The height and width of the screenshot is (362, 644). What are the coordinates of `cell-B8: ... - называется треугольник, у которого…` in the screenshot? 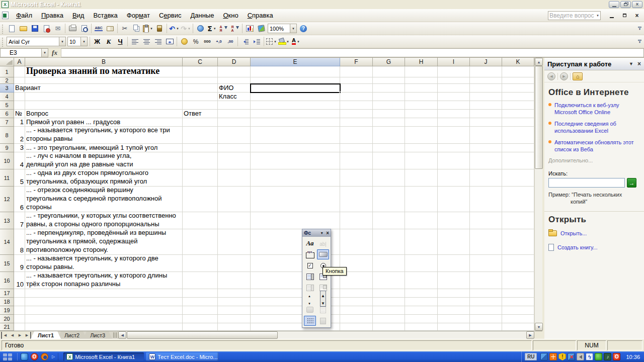 It's located at (104, 135).